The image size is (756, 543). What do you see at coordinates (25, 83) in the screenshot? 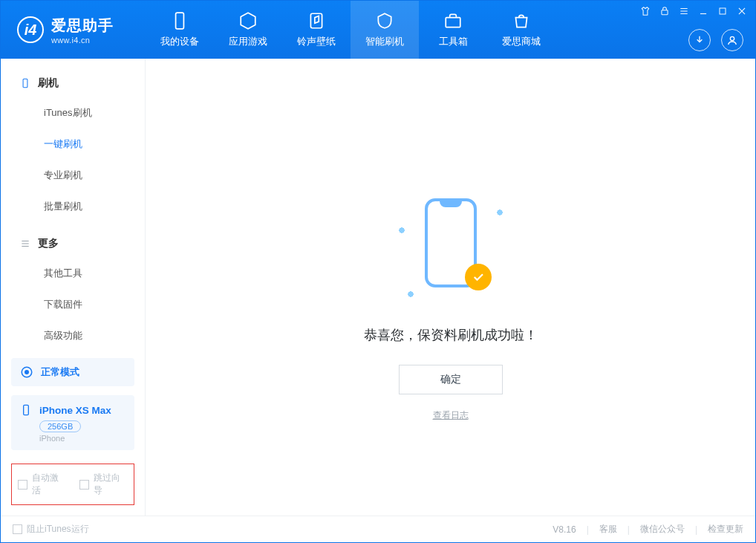
I see `phone-icon` at bounding box center [25, 83].